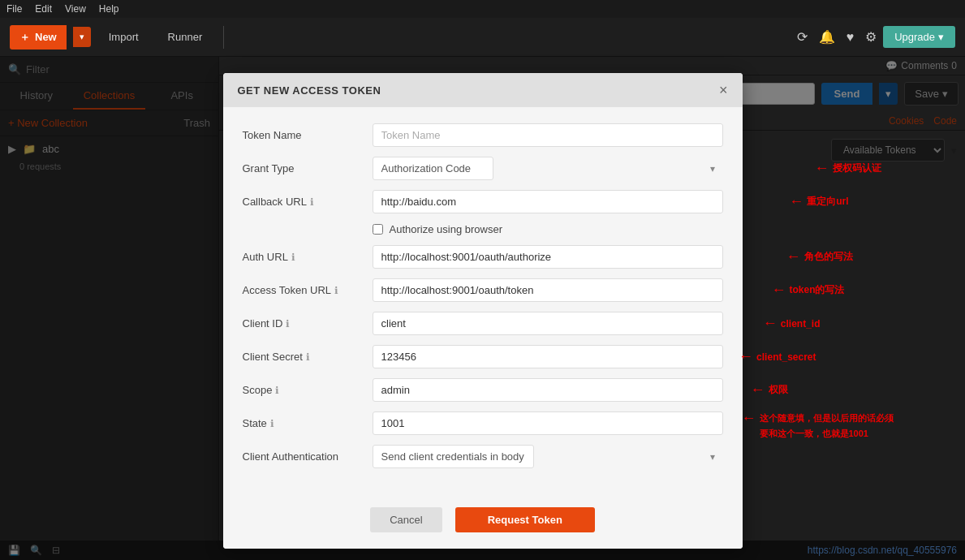  I want to click on new-label: New, so click(45, 37).